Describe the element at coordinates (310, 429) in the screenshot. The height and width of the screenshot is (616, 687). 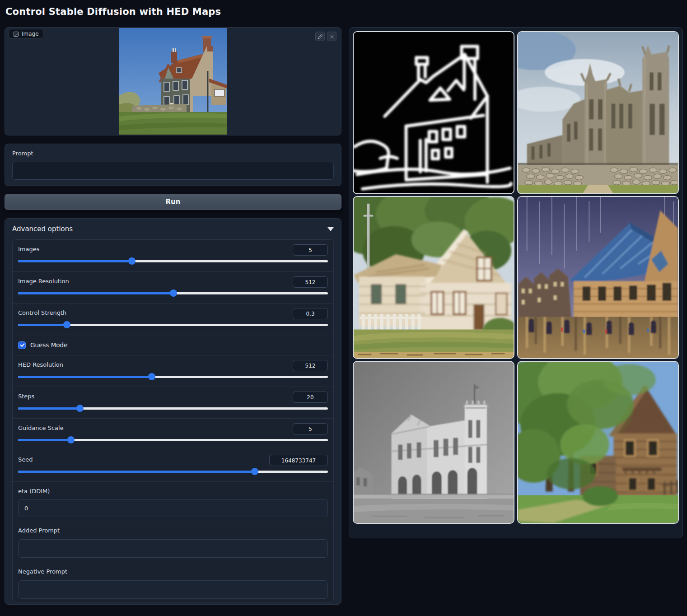
I see `guidance-scale-value-input` at that location.